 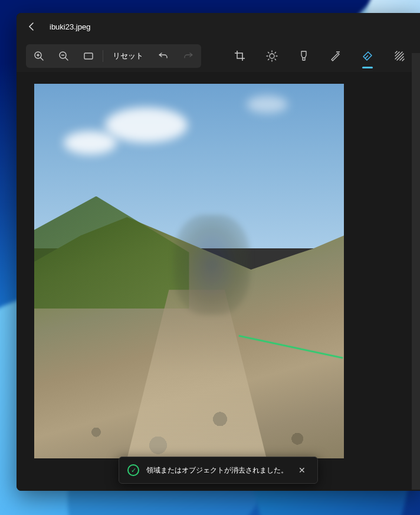 What do you see at coordinates (240, 56) in the screenshot?
I see `crop-tool` at bounding box center [240, 56].